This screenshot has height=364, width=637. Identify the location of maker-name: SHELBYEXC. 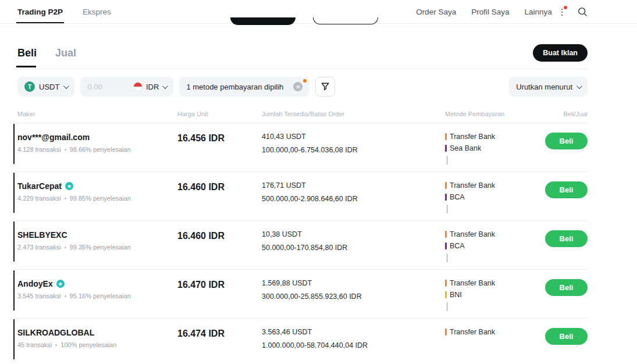
(98, 235).